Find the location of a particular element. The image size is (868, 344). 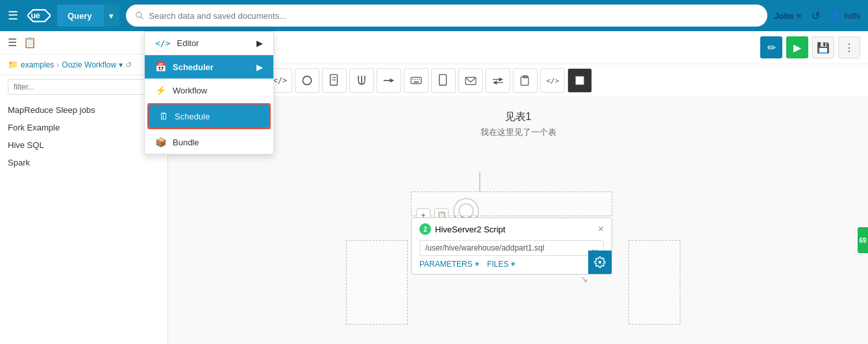

trident-icon is located at coordinates (362, 80).